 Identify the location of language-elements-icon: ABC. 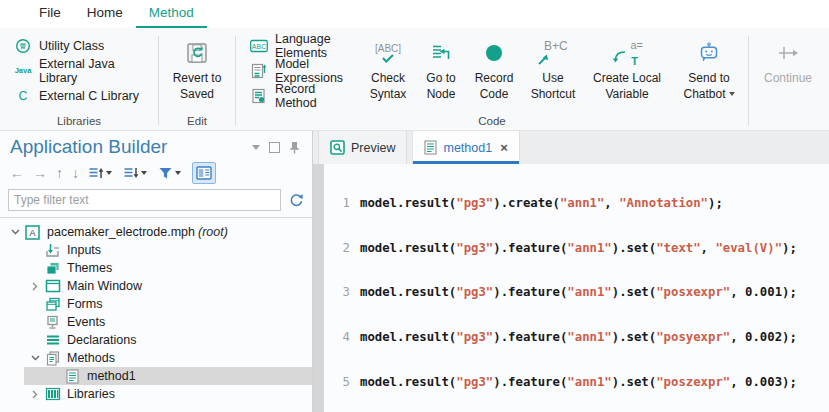
(259, 46).